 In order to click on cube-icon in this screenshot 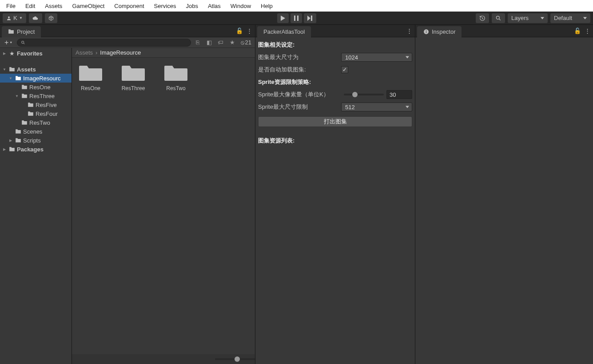, I will do `click(51, 18)`.